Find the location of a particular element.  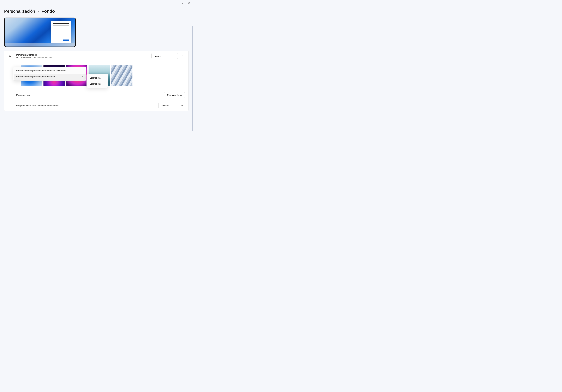

choose-photo-label: Elegir una foto is located at coordinates (90, 95).